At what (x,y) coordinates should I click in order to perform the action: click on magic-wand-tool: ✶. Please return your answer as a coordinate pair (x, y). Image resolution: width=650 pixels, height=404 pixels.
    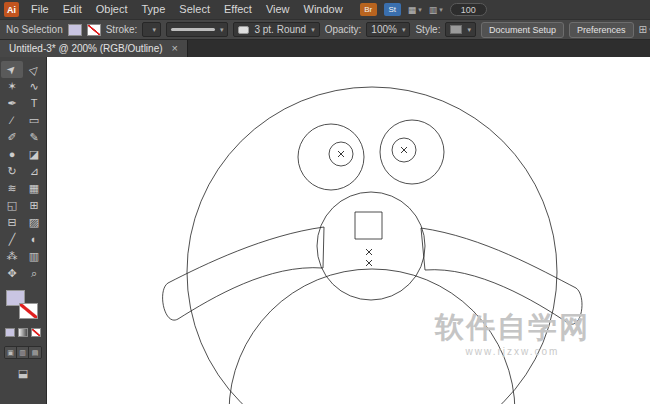
    Looking at the image, I should click on (12, 86).